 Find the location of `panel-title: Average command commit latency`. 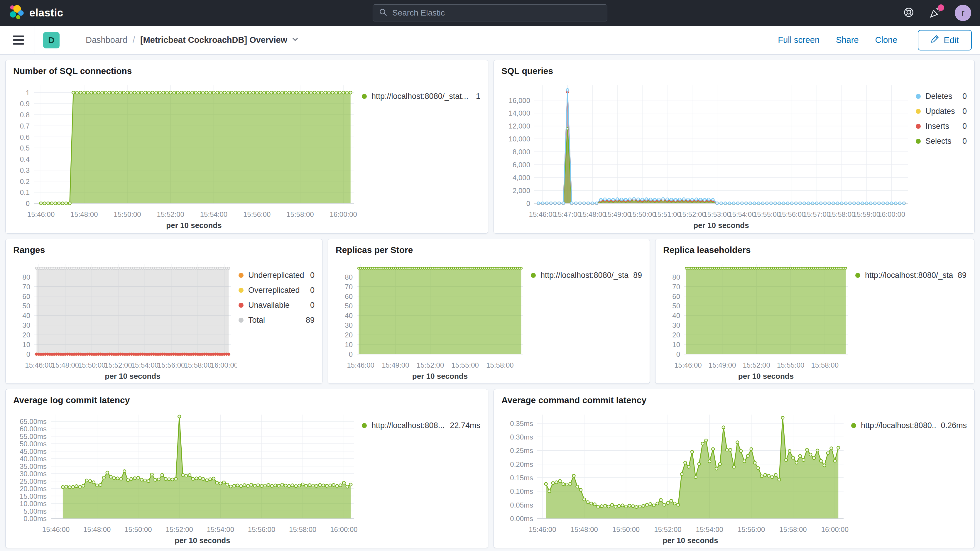

panel-title: Average command commit latency is located at coordinates (734, 403).